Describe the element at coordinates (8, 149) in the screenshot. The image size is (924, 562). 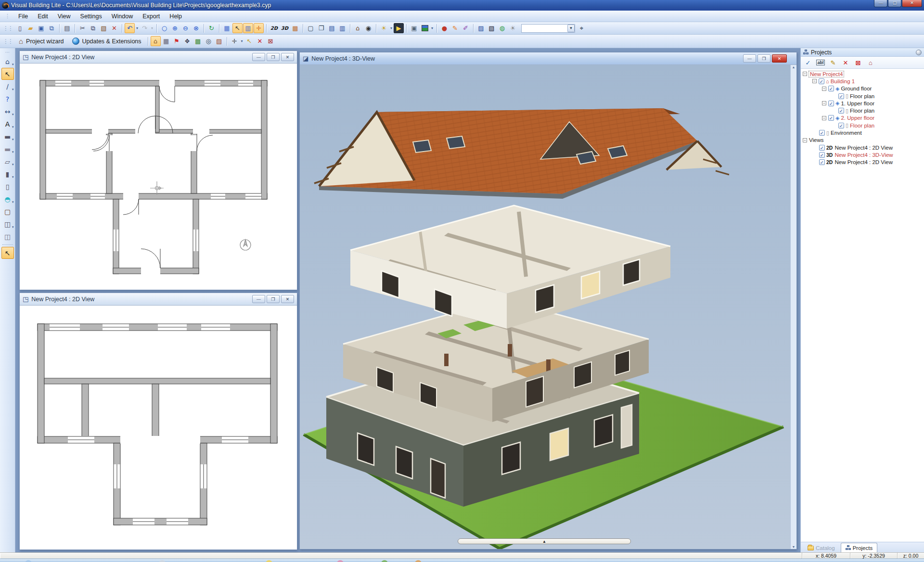
I see `wall-edit-tool-icon: ▬` at that location.